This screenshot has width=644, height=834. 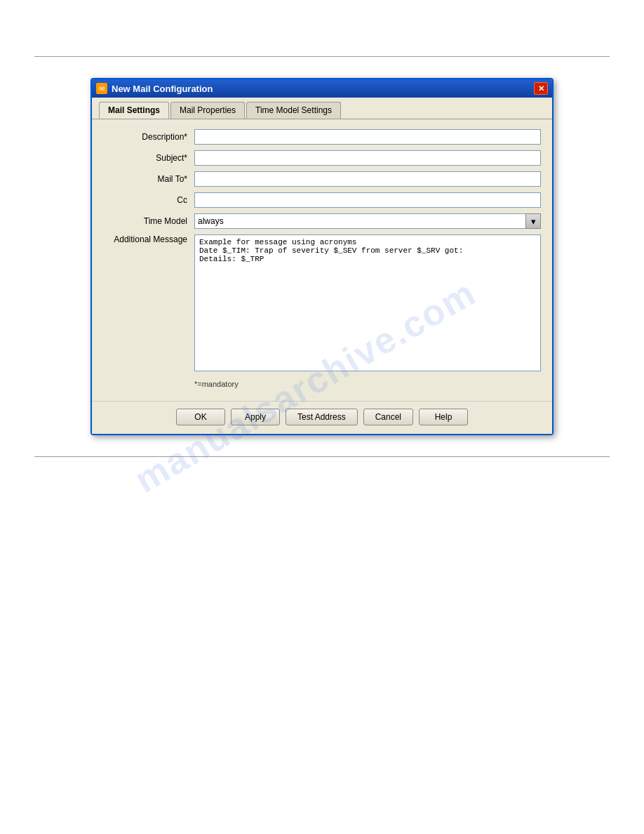 I want to click on tab-mail-settings: Mail Settings, so click(x=134, y=110).